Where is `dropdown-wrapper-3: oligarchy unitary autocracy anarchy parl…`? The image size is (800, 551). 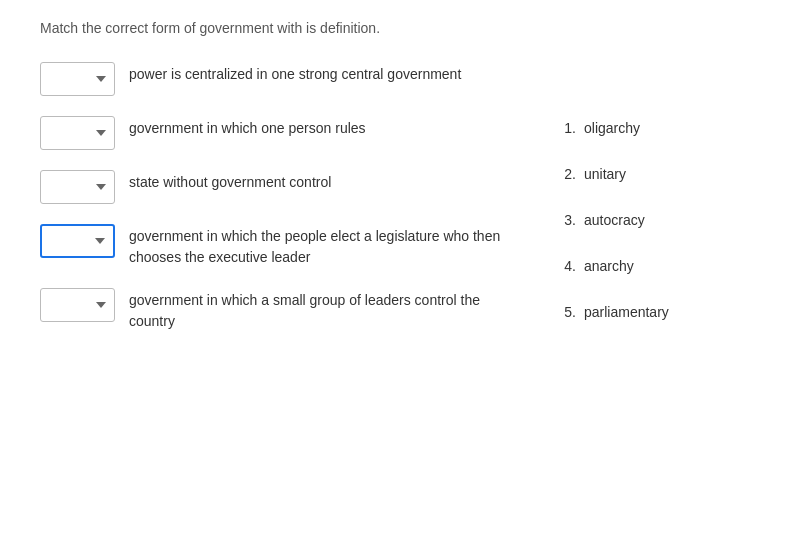
dropdown-wrapper-3: oligarchy unitary autocracy anarchy parl… is located at coordinates (78, 187).